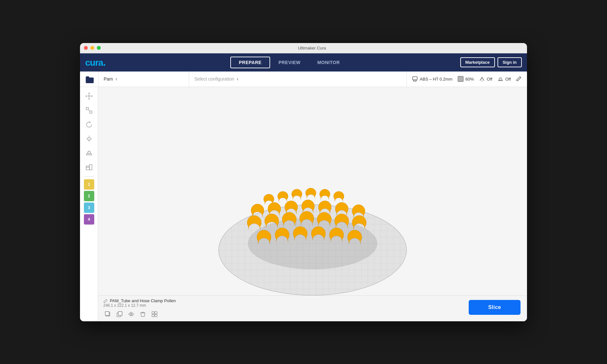 The height and width of the screenshot is (364, 607). What do you see at coordinates (155, 314) in the screenshot?
I see `group-icon` at bounding box center [155, 314].